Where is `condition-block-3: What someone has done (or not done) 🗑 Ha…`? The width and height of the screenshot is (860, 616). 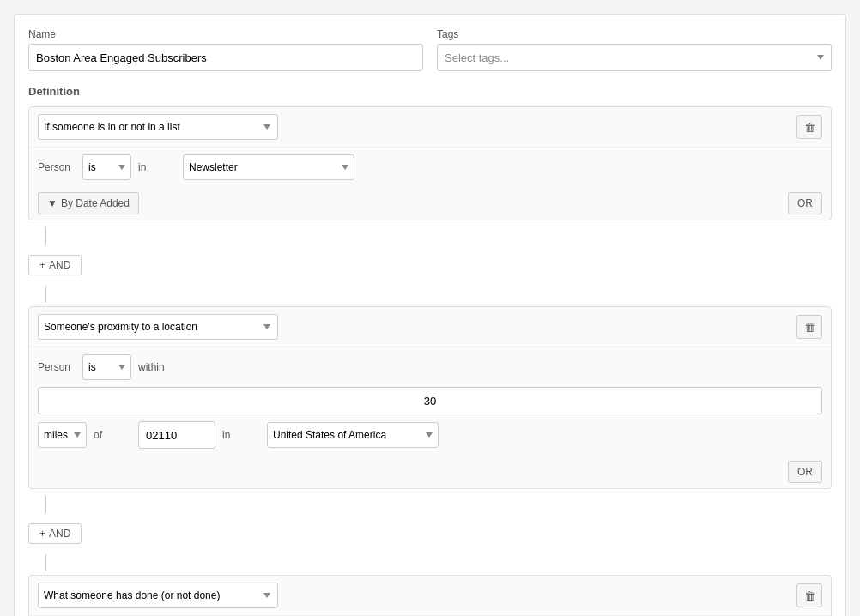 condition-block-3: What someone has done (or not done) 🗑 Ha… is located at coordinates (430, 595).